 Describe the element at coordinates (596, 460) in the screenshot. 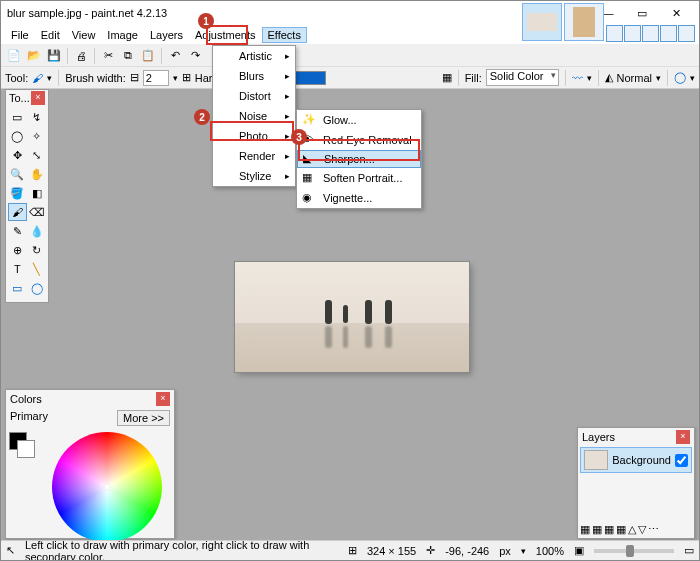

I see `layer-thumb-icon` at that location.